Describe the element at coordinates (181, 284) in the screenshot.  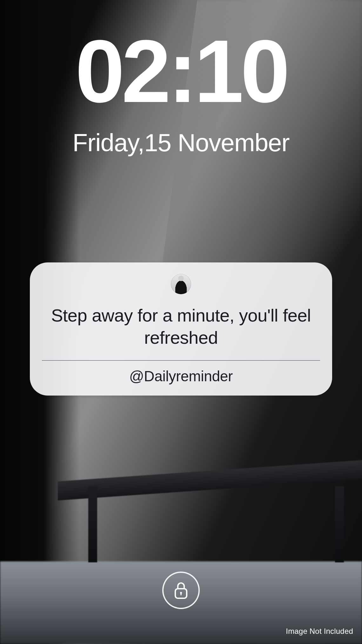
I see `notification-avatar` at that location.